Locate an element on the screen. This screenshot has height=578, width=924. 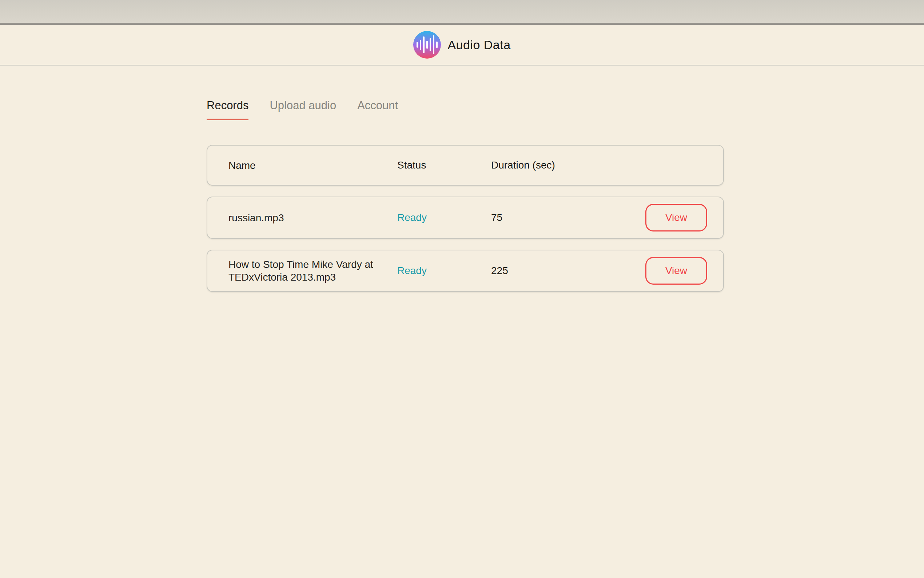
column-header-name: Name is located at coordinates (313, 165).